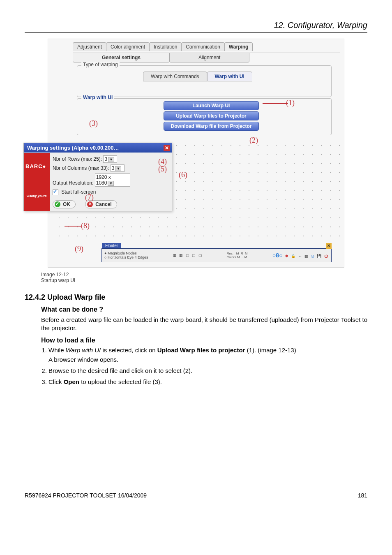 Image resolution: width=392 pixels, height=555 pixels. What do you see at coordinates (94, 123) in the screenshot?
I see `callout-3: (3)` at bounding box center [94, 123].